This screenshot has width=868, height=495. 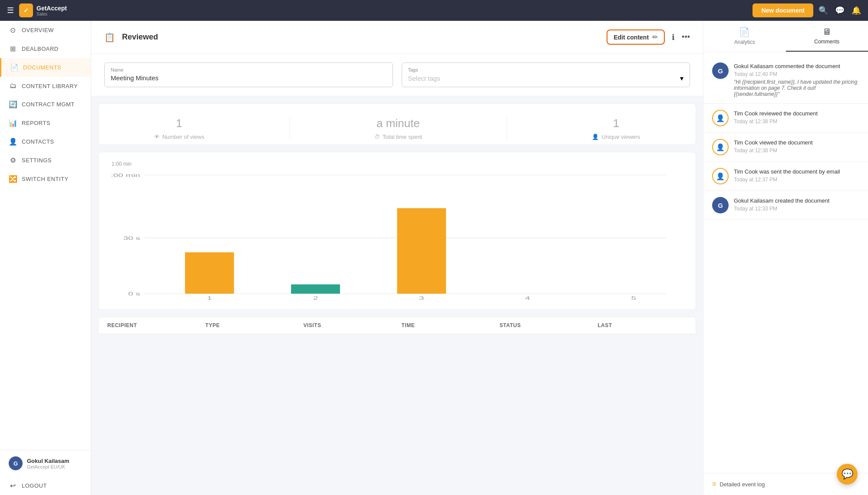 What do you see at coordinates (796, 80) in the screenshot?
I see `activity-content-gokul-commented: Gokul Kailasam commented the document To…` at bounding box center [796, 80].